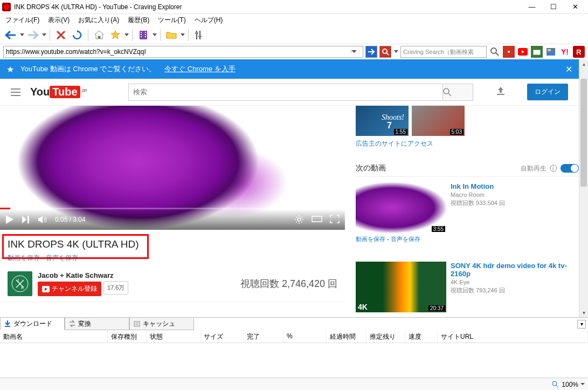  I want to click on menu-help: ヘルプ(H), so click(209, 20).